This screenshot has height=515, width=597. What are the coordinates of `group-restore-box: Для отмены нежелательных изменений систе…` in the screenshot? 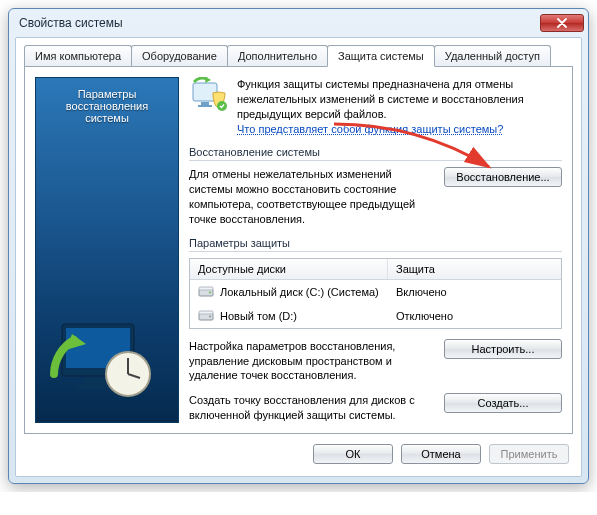 It's located at (376, 193).